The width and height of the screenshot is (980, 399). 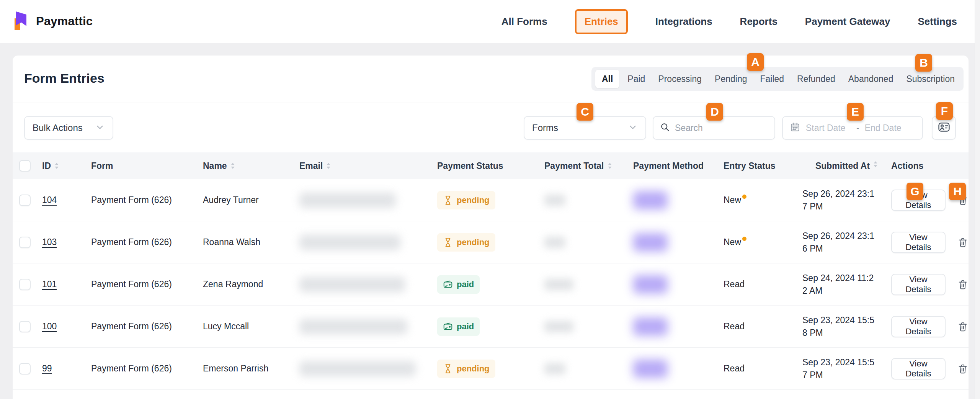 What do you see at coordinates (147, 166) in the screenshot?
I see `header-form: Form` at bounding box center [147, 166].